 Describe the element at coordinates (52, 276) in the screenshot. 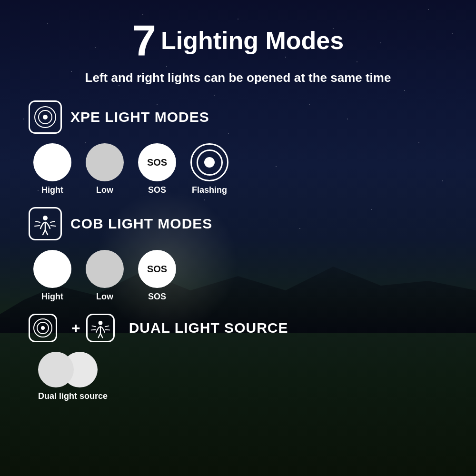

I see `cob-hight-item: Hight` at that location.